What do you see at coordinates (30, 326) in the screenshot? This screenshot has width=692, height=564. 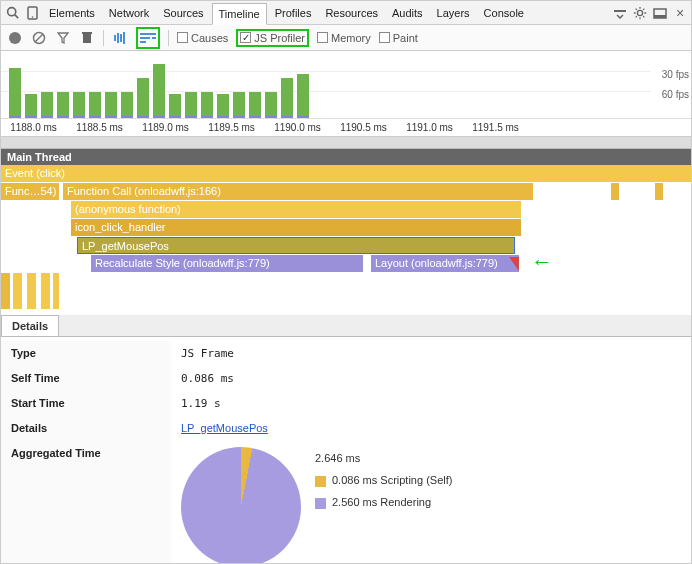 I see `details-tab: Details` at bounding box center [30, 326].